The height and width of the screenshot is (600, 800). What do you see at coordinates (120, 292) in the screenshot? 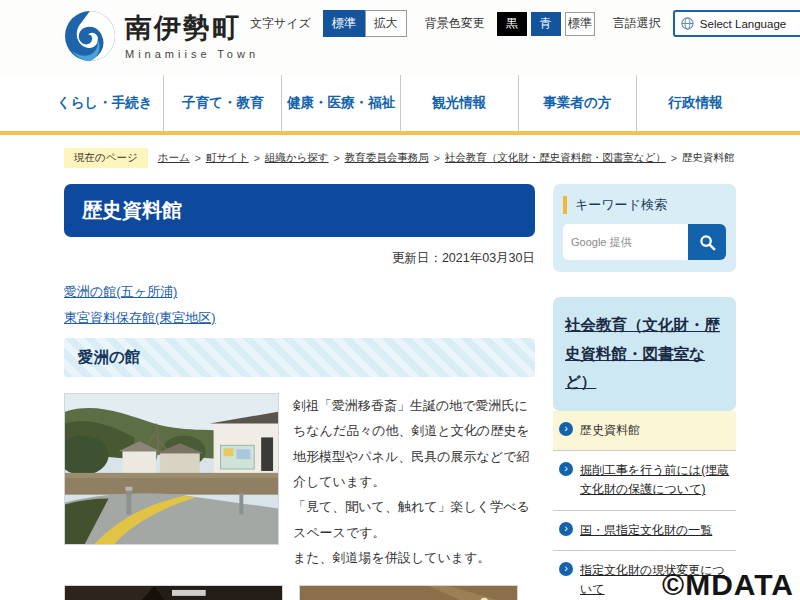
I see `quick-link: 愛洲の館(五ヶ所浦)` at bounding box center [120, 292].